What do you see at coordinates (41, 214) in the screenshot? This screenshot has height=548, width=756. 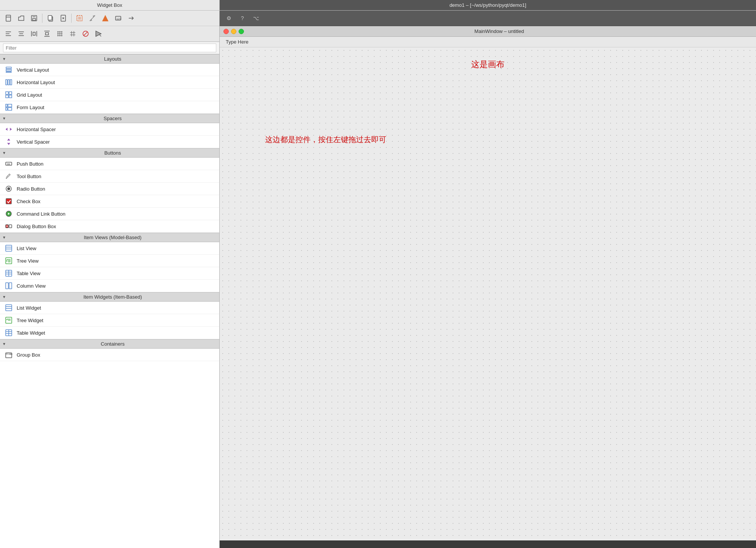 I see `widget-label-command-link-button: Command Link Button` at bounding box center [41, 214].